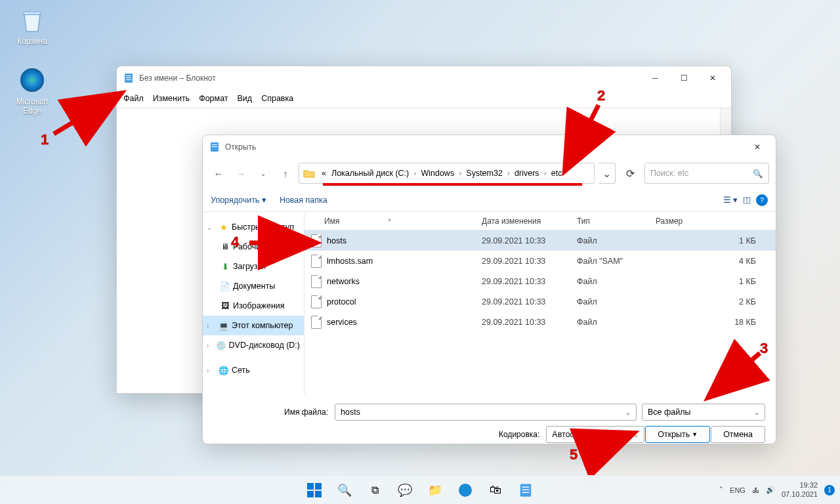  I want to click on open-button: Открыть ▼, so click(677, 434).